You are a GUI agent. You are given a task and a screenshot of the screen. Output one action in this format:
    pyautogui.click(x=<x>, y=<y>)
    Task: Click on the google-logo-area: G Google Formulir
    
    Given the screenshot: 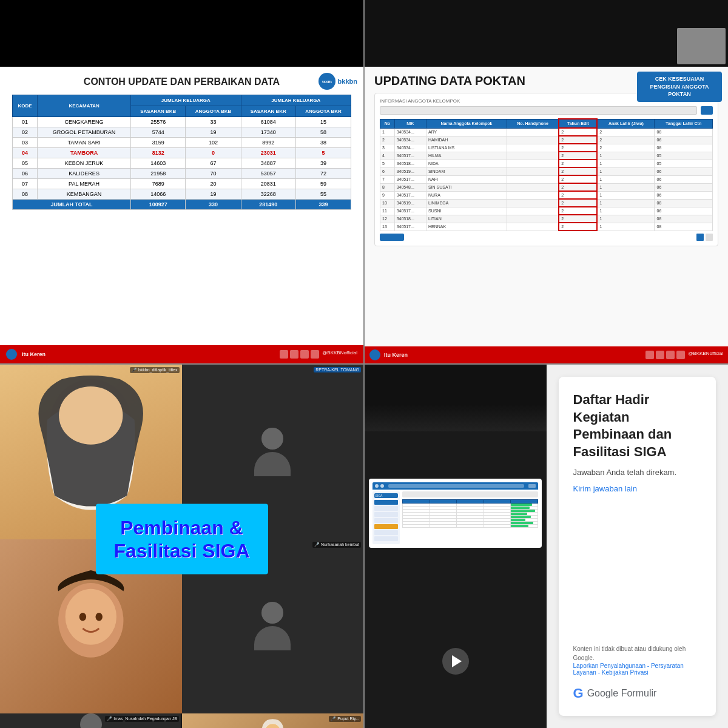 What is the action you would take?
    pyautogui.click(x=638, y=693)
    